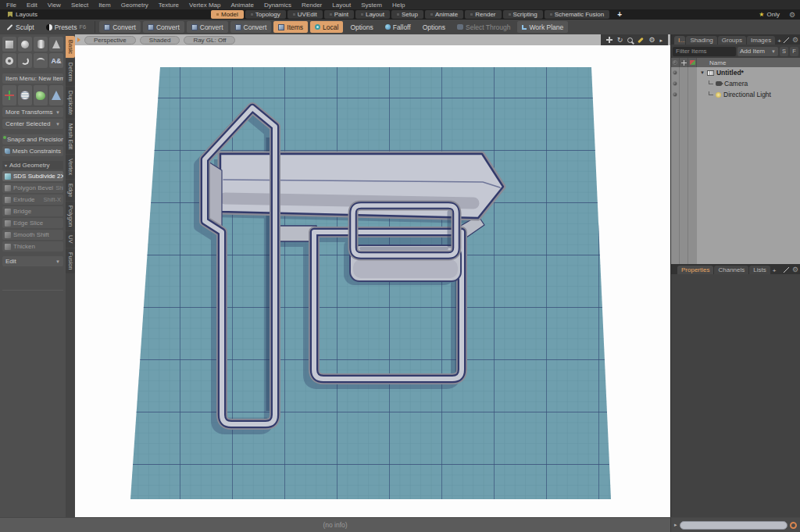 This screenshot has height=532, width=800. Describe the element at coordinates (794, 525) in the screenshot. I see `command-history-icon` at that location.